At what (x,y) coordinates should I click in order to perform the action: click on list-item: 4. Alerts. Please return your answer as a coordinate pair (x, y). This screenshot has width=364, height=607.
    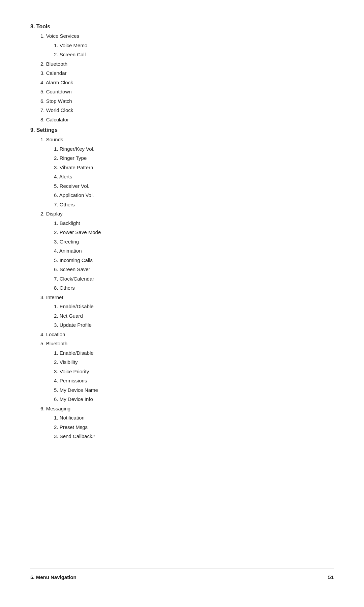
    Looking at the image, I should click on (194, 177).